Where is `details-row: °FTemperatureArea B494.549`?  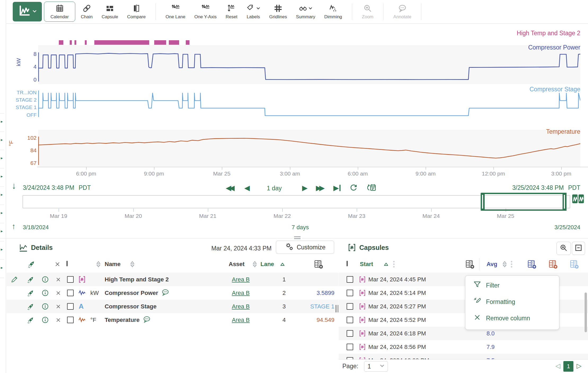
details-row: °FTemperatureArea B494.549 is located at coordinates (173, 320).